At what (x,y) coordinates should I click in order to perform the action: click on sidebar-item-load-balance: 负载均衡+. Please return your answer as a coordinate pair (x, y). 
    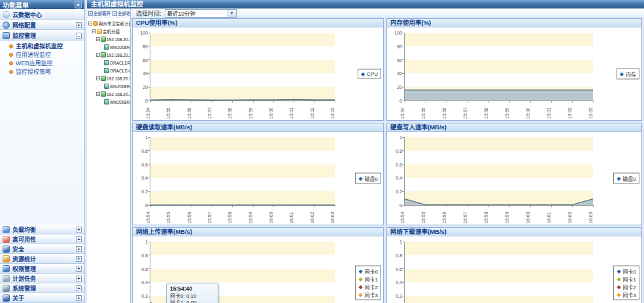
    Looking at the image, I should click on (42, 230).